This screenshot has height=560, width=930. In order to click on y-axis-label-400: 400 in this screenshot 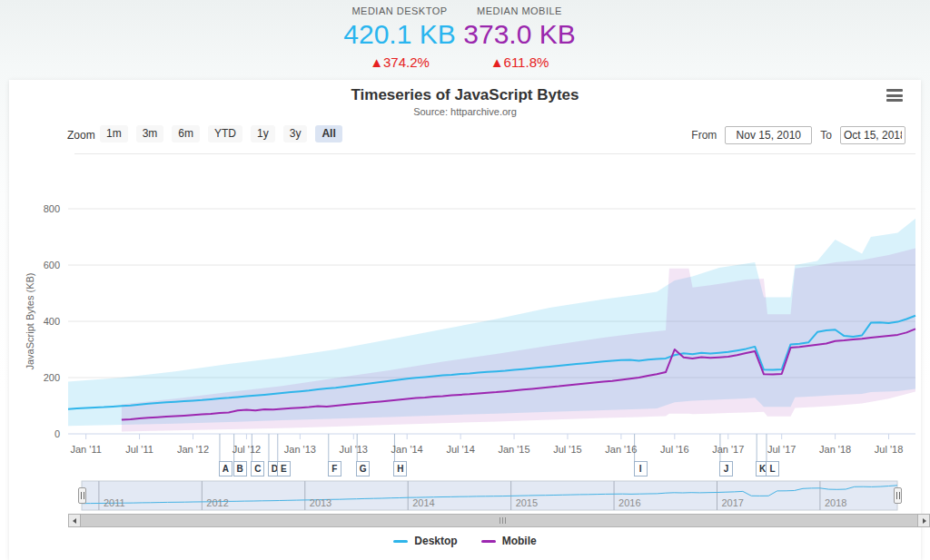, I will do `click(43, 321)`.